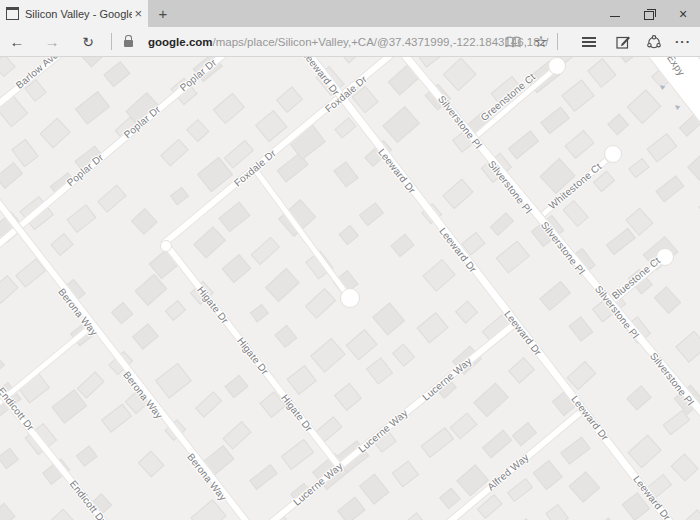 The image size is (700, 520). What do you see at coordinates (388, 14) in the screenshot?
I see `tabbar-spacer` at bounding box center [388, 14].